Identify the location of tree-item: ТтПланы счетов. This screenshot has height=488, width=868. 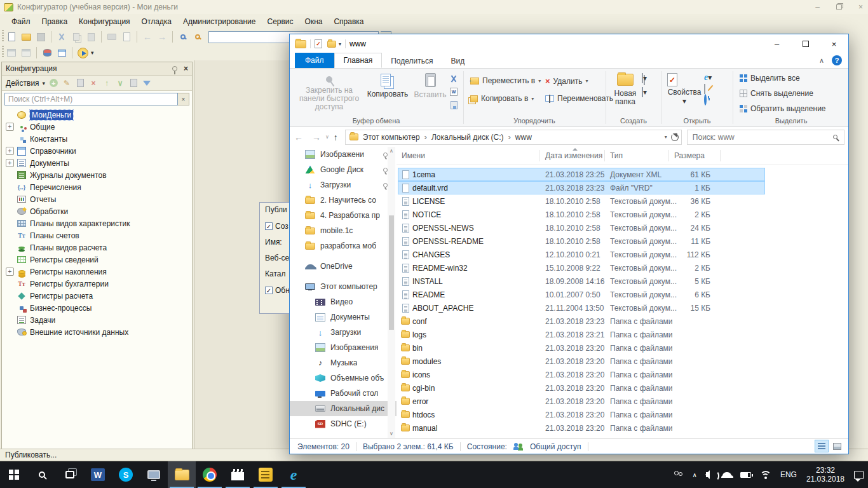
(97, 235).